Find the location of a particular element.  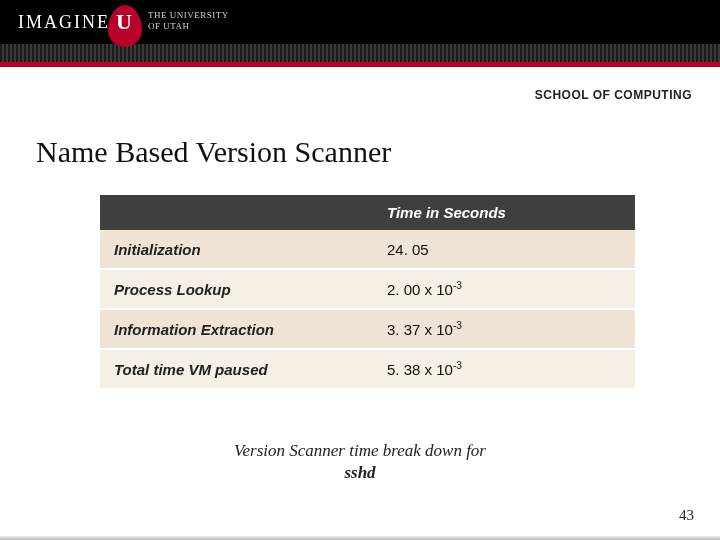

university-name: THE UNIVERSITY OF UTAH is located at coordinates (188, 21).